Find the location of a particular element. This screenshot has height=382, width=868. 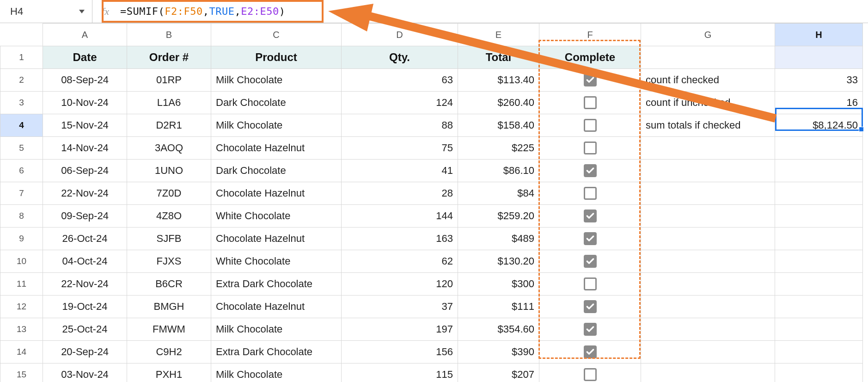

cell: 16 is located at coordinates (819, 103).